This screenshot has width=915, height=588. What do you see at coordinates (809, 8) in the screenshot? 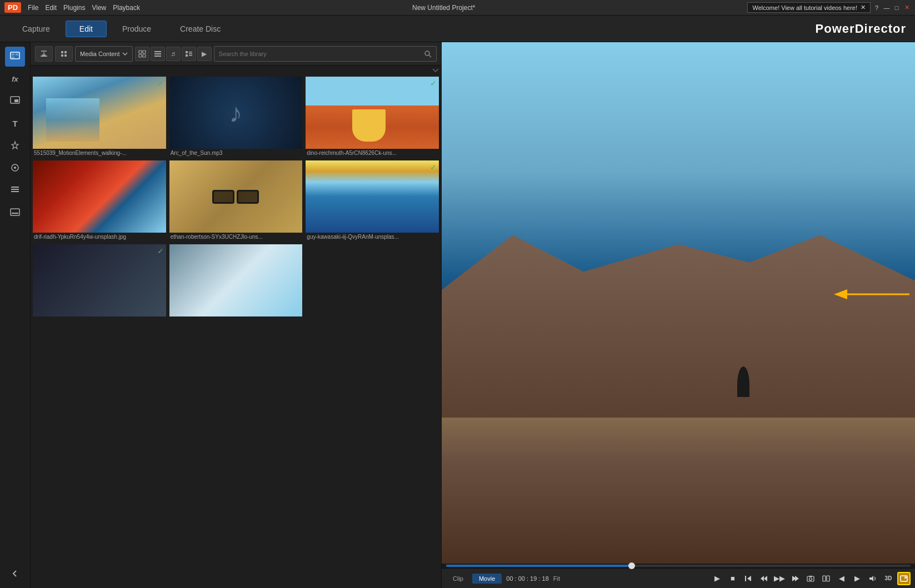
I see `tutorial-banner: Welcome! View all tutorial videos here! …` at bounding box center [809, 8].